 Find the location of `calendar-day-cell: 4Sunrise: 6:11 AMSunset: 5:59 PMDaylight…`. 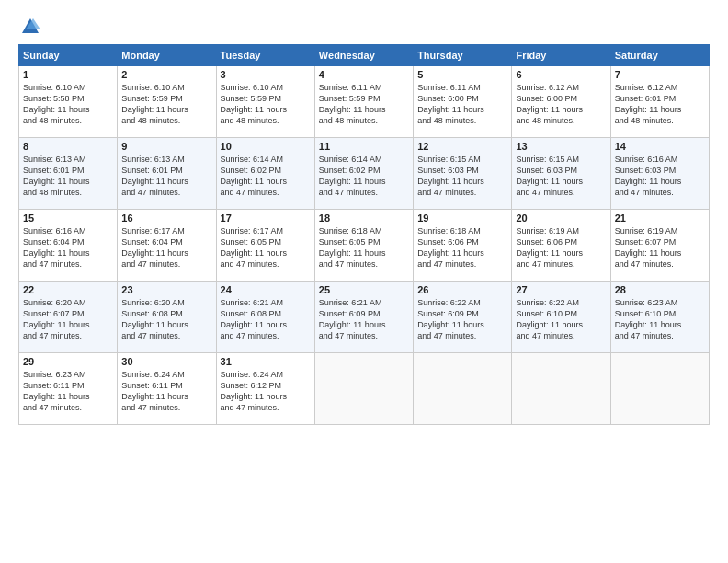

calendar-day-cell: 4Sunrise: 6:11 AMSunset: 5:59 PMDaylight… is located at coordinates (364, 102).